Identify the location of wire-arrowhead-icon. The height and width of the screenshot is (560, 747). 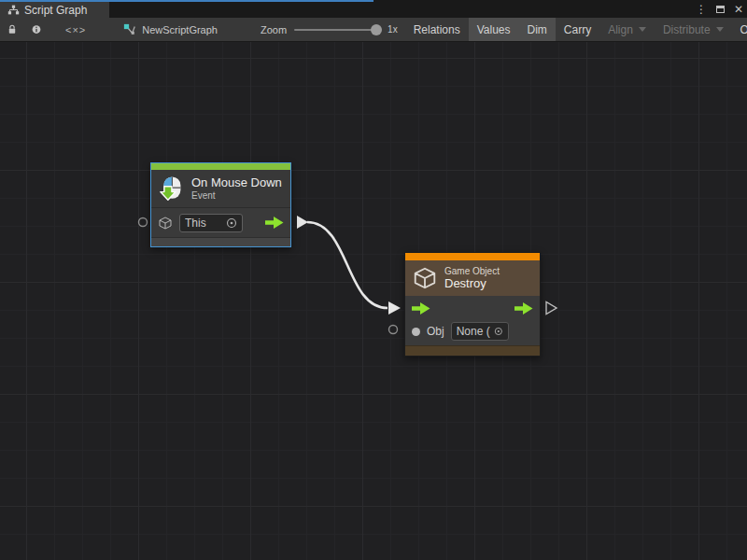
(394, 308).